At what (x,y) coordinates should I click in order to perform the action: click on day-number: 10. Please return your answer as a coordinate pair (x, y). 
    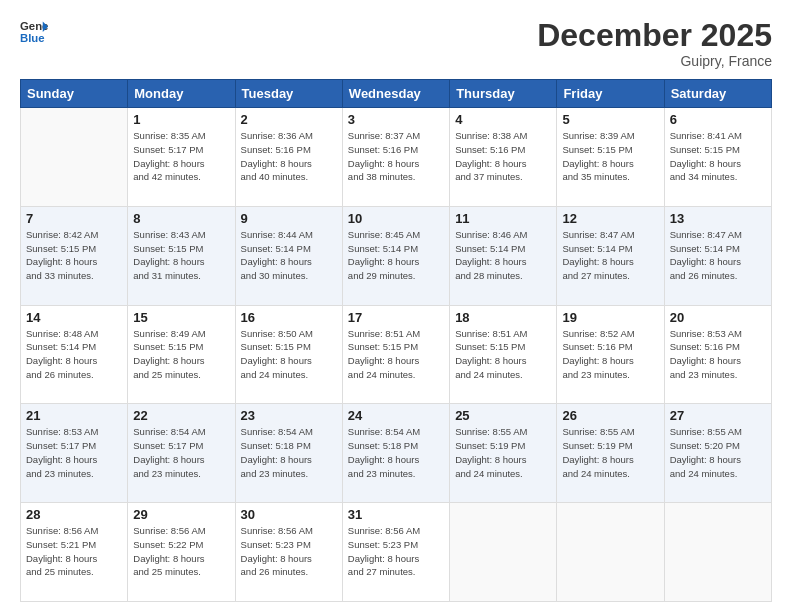
    Looking at the image, I should click on (396, 218).